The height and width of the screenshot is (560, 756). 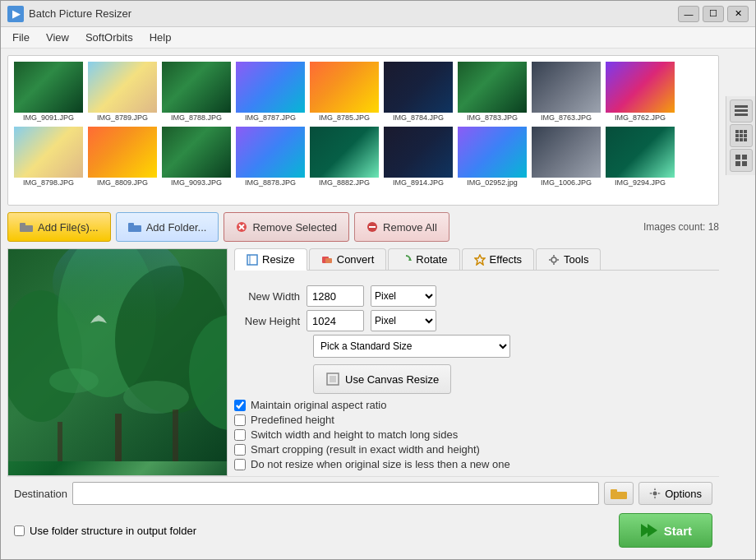 I want to click on no_resize_smaller-checkbox, so click(x=240, y=465).